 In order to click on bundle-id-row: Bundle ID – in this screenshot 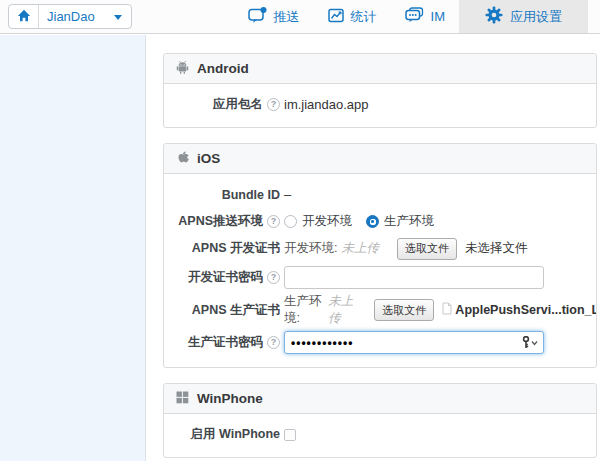, I will do `click(380, 194)`.